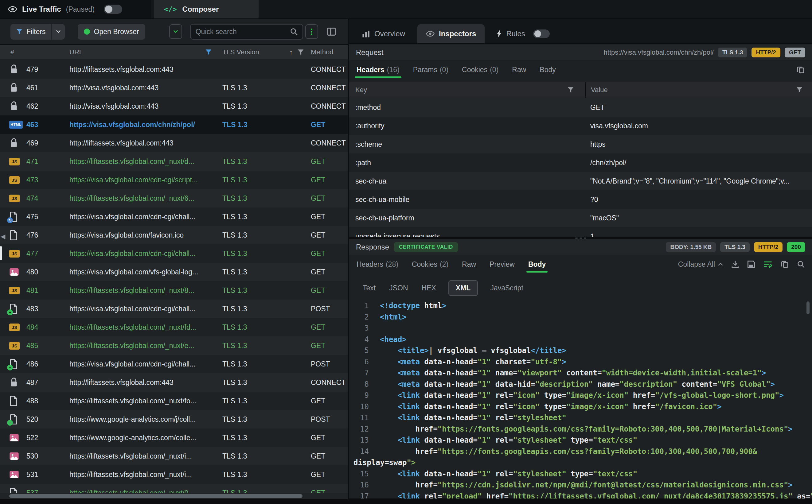  What do you see at coordinates (571, 90) in the screenshot?
I see `key-filter-icon` at bounding box center [571, 90].